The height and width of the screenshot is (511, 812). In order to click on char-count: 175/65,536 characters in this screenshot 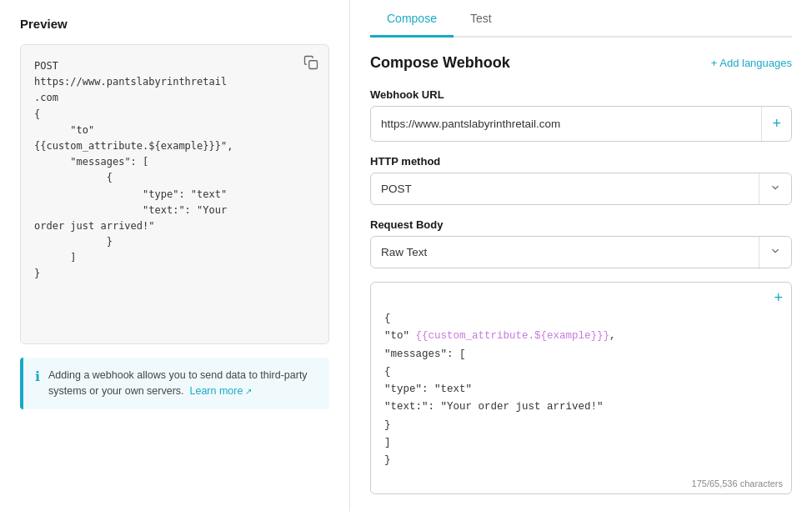, I will do `click(581, 484)`.